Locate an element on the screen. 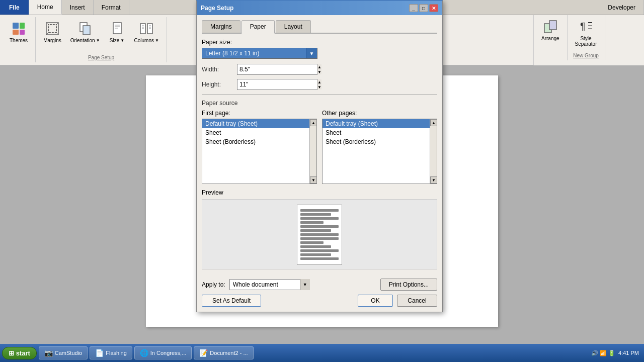 The height and width of the screenshot is (362, 644). tab-paper: Paper is located at coordinates (258, 27).